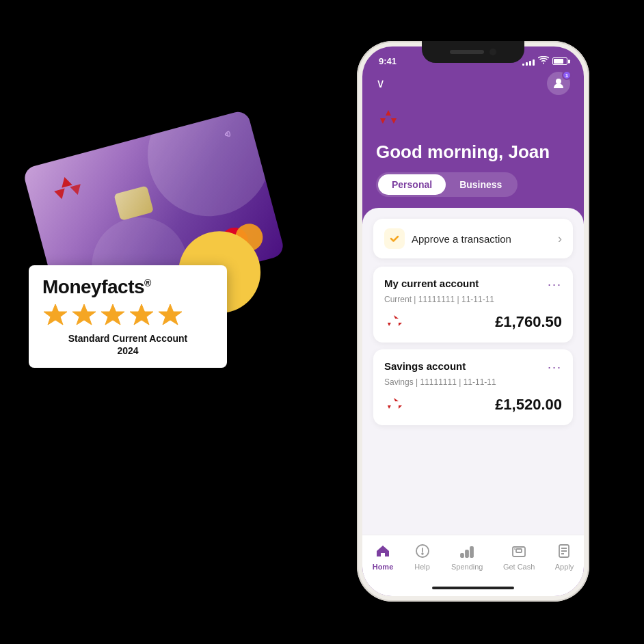 This screenshot has width=644, height=644. What do you see at coordinates (528, 322) in the screenshot?
I see `current-account-balance: £1,760.50` at bounding box center [528, 322].